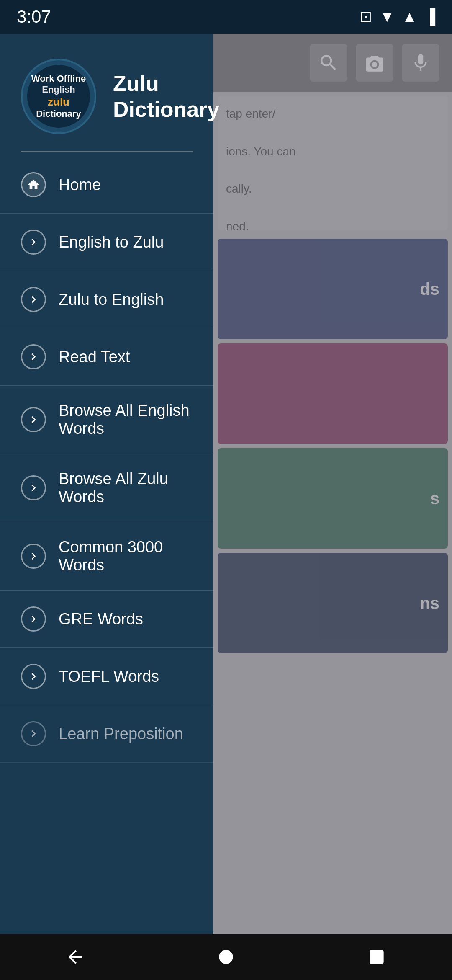 This screenshot has height=980, width=452. What do you see at coordinates (59, 96) in the screenshot?
I see `app-logo: Work Offline English zulu Dictionary` at bounding box center [59, 96].